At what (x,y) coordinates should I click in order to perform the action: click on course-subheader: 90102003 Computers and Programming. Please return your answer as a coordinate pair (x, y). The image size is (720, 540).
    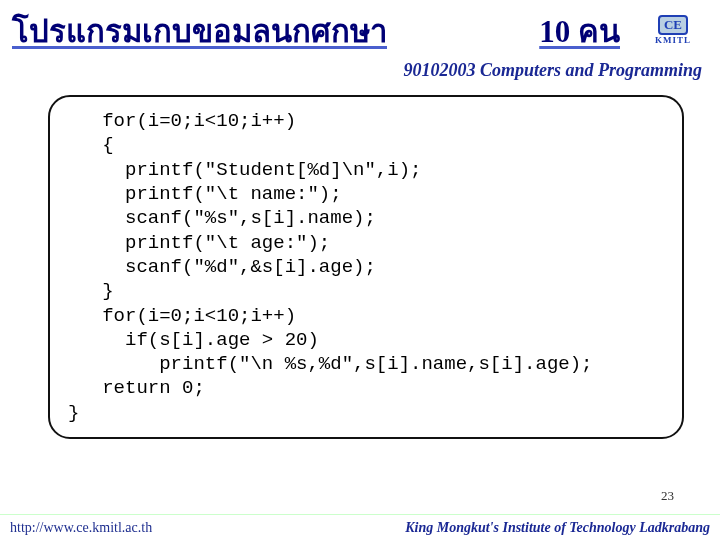
    Looking at the image, I should click on (360, 68).